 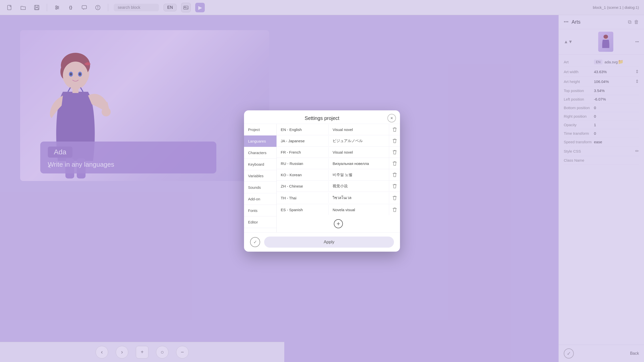 What do you see at coordinates (260, 164) in the screenshot?
I see `sidebar-item-keyboard: Keyboard` at bounding box center [260, 164].